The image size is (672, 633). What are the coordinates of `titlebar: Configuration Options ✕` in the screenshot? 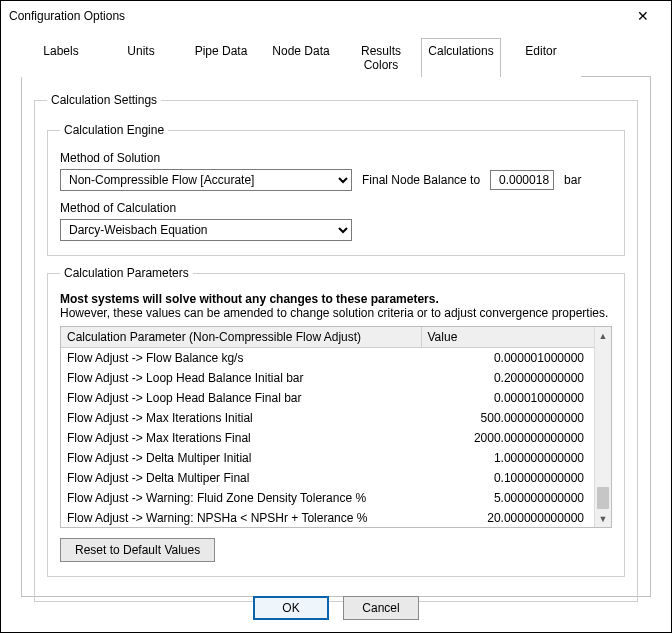 It's located at (336, 16).